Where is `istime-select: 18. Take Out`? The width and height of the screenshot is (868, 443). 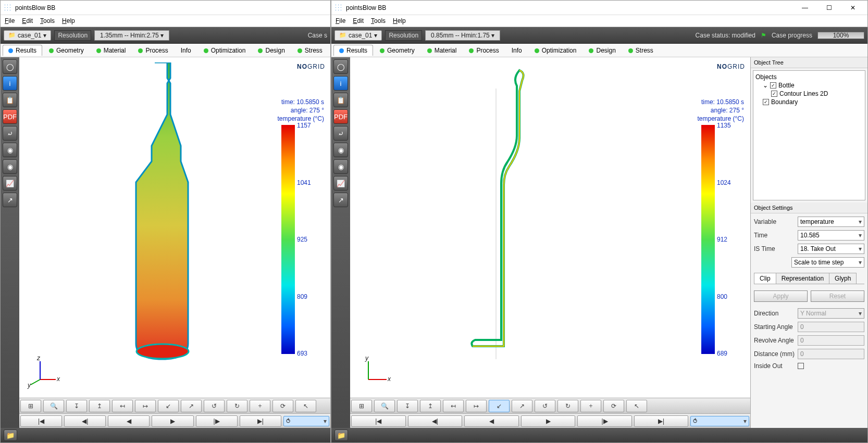 istime-select: 18. Take Out is located at coordinates (831, 249).